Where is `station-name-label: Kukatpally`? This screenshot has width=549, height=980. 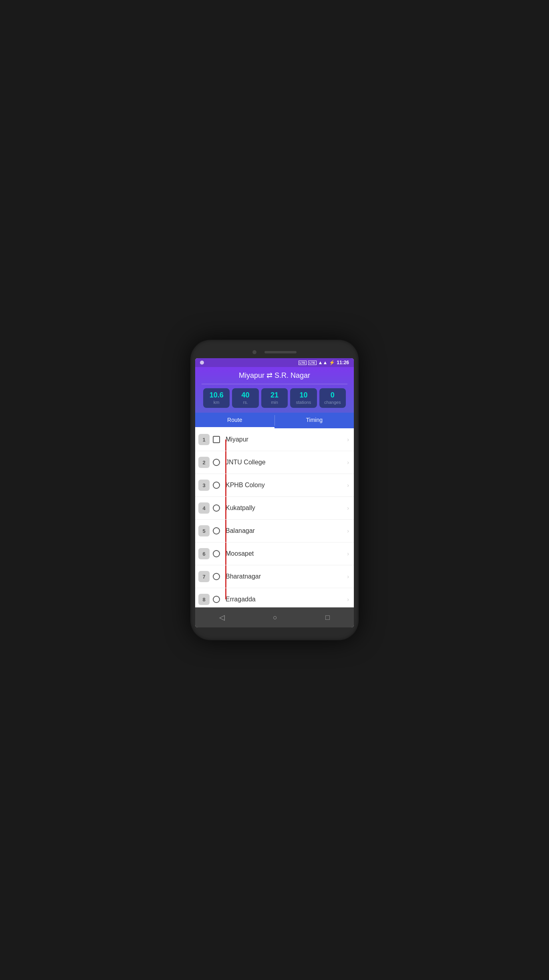
station-name-label: Kukatpally is located at coordinates (286, 508).